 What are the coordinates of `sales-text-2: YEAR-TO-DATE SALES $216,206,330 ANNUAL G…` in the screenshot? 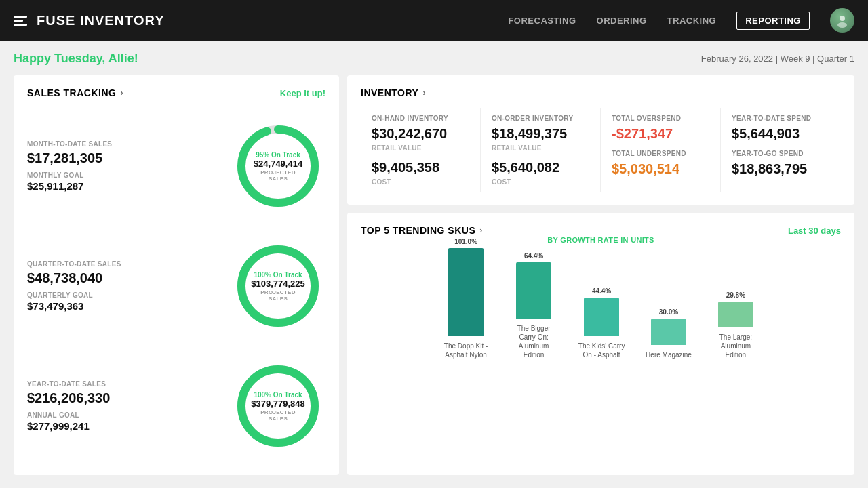 It's located at (129, 406).